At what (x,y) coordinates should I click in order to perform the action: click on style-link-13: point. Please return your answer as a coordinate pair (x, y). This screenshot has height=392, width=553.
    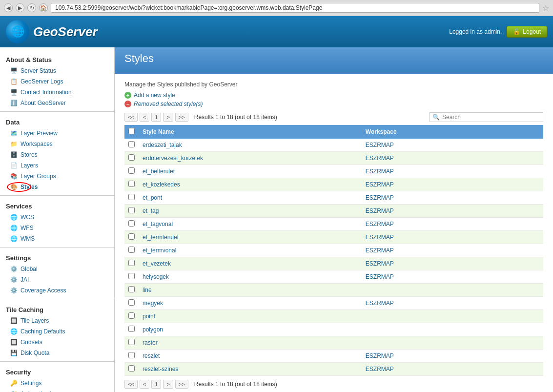
    Looking at the image, I should click on (149, 316).